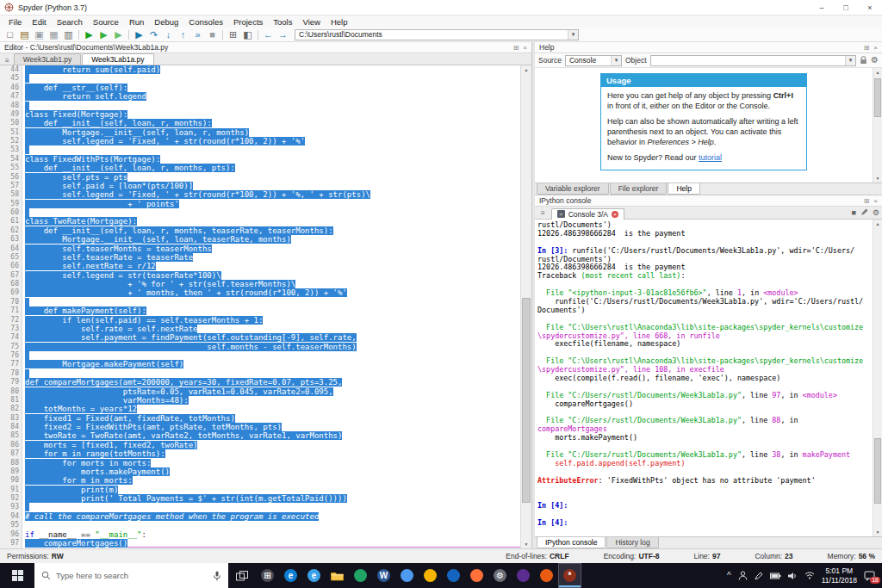 This screenshot has height=588, width=882. Describe the element at coordinates (10, 34) in the screenshot. I see `new-file-icon: □` at that location.